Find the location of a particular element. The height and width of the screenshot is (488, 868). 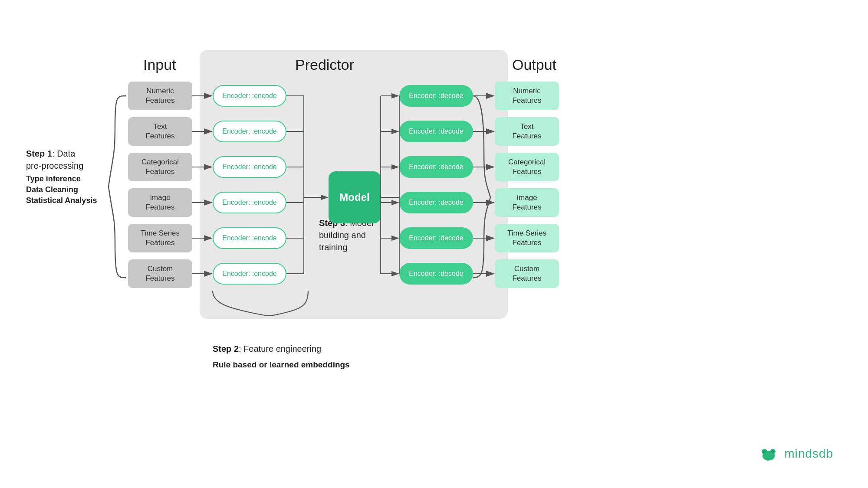

input-categorical: CategoricalFeatures is located at coordinates (160, 167).